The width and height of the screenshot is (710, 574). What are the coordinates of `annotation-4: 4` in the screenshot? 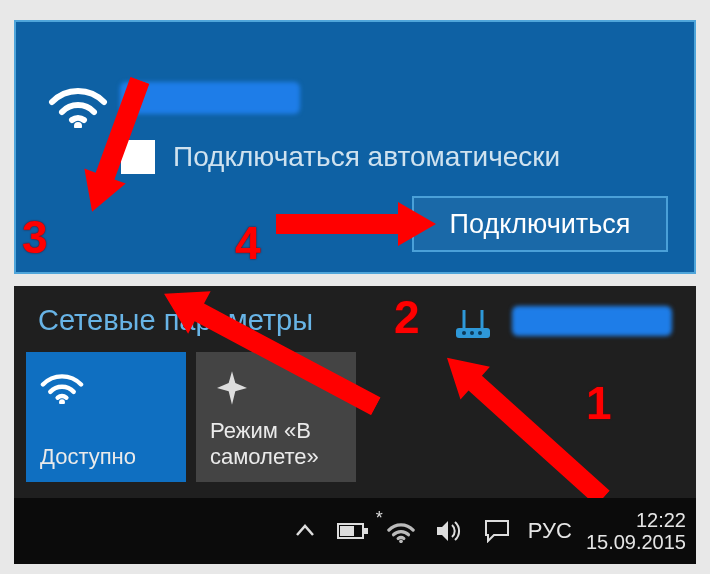 It's located at (248, 243).